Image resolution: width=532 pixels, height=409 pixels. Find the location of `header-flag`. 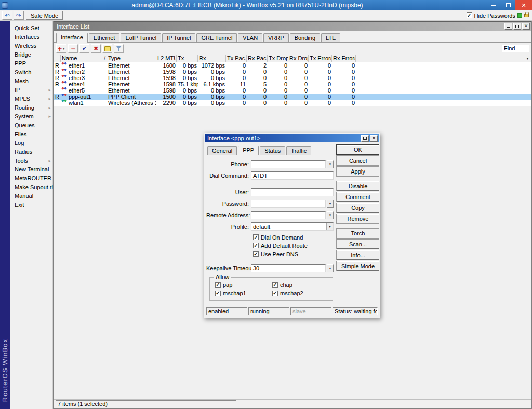

header-flag is located at coordinates (57, 58).